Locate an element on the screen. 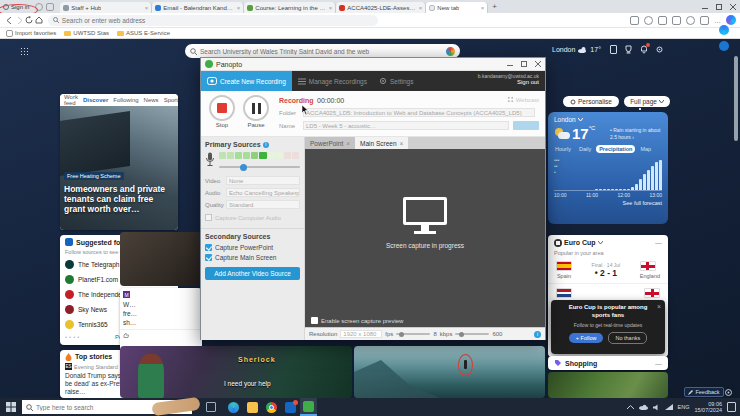  tab-new-tab: New tab × is located at coordinates (457, 8).